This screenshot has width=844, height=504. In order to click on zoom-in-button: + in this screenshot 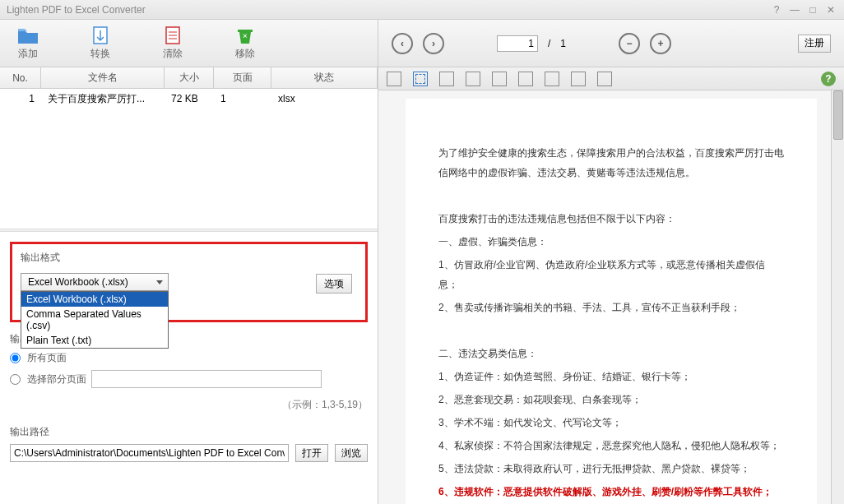, I will do `click(661, 44)`.